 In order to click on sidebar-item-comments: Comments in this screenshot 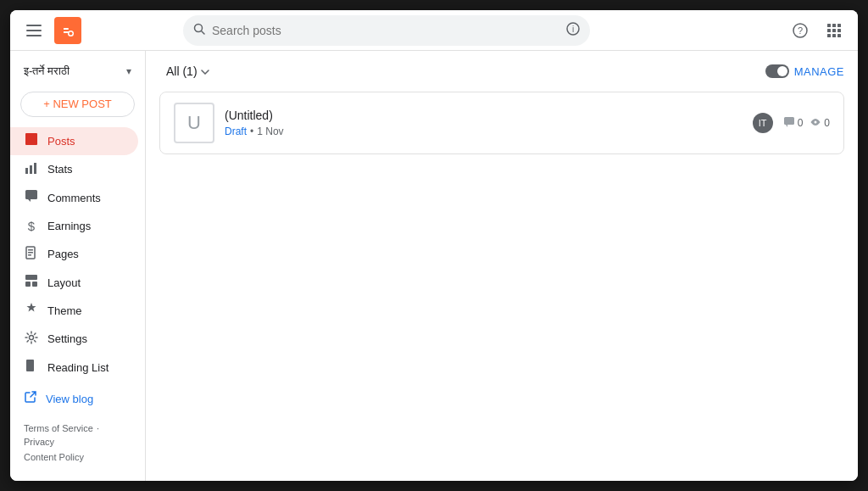, I will do `click(75, 197)`.